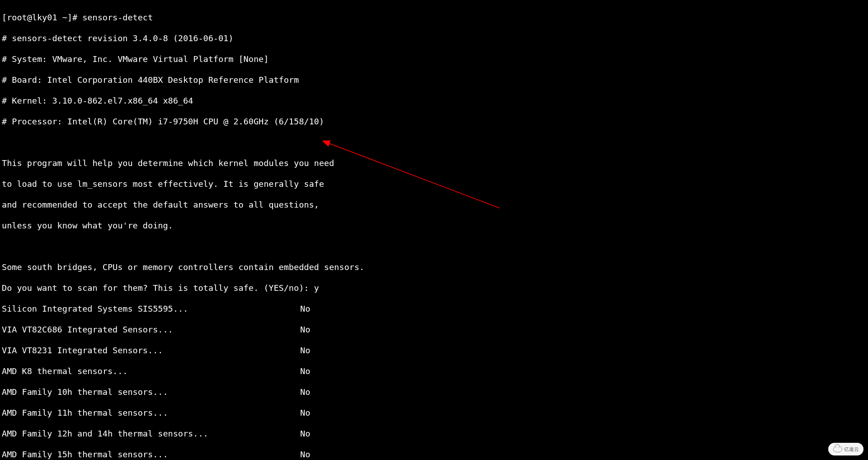 The image size is (868, 460). What do you see at coordinates (434, 204) in the screenshot?
I see `intro-line: and recommended to accept the default an…` at bounding box center [434, 204].